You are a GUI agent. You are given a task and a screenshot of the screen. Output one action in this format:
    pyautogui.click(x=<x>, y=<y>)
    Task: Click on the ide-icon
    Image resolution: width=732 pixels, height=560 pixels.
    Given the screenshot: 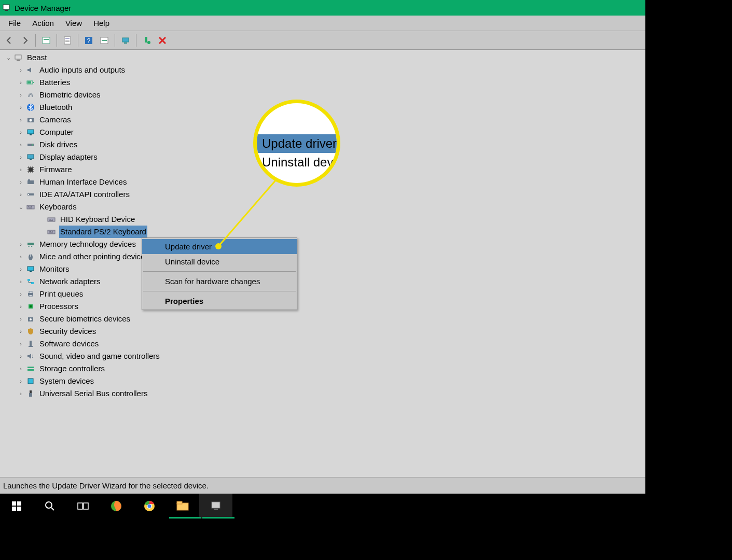 What is the action you would take?
    pyautogui.click(x=31, y=194)
    